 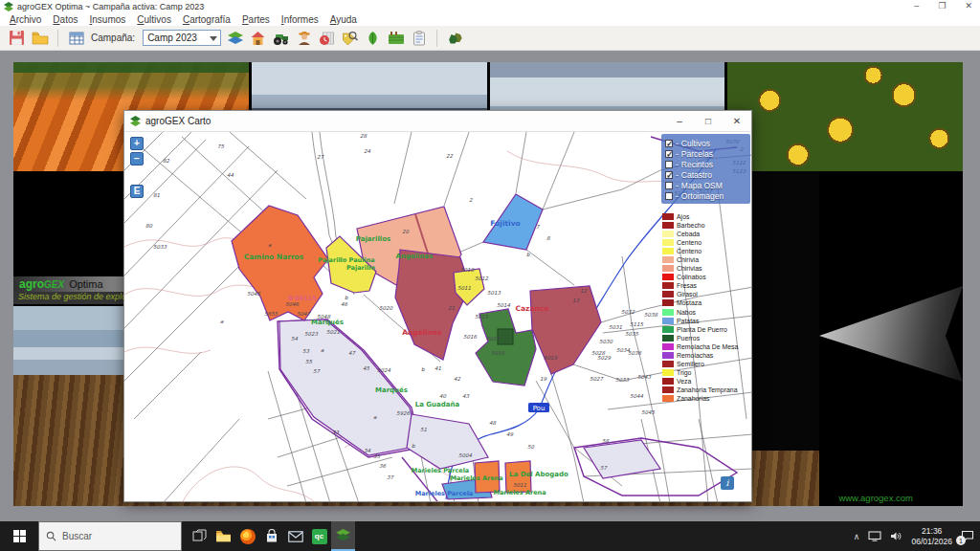 I want to click on menu-item: Partes, so click(x=256, y=19).